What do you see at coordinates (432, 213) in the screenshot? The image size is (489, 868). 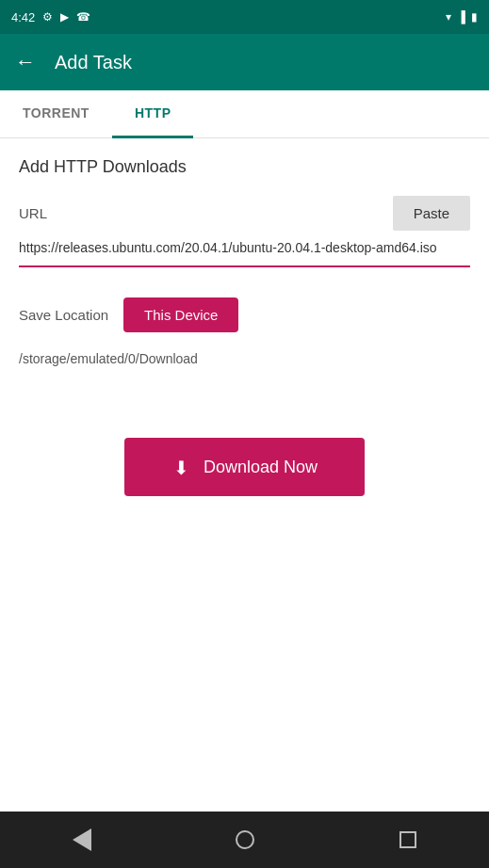 I see `paste-button: Paste` at bounding box center [432, 213].